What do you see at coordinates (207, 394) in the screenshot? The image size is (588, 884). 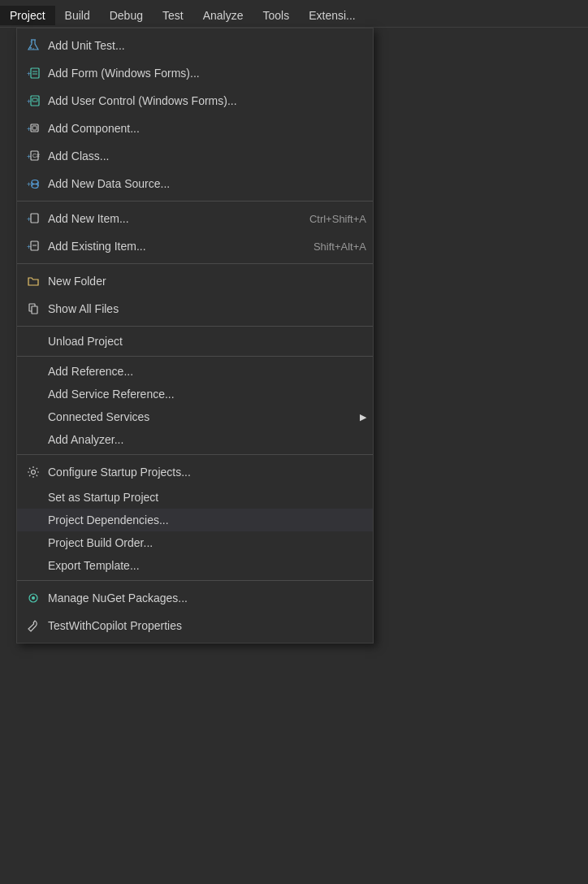 I see `add-service-reference-label: Add Service Reference...` at bounding box center [207, 394].